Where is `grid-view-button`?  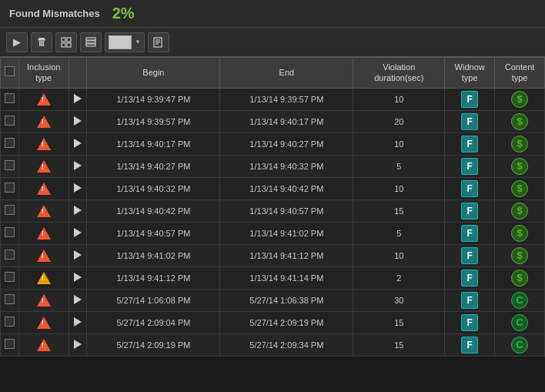
grid-view-button is located at coordinates (66, 42).